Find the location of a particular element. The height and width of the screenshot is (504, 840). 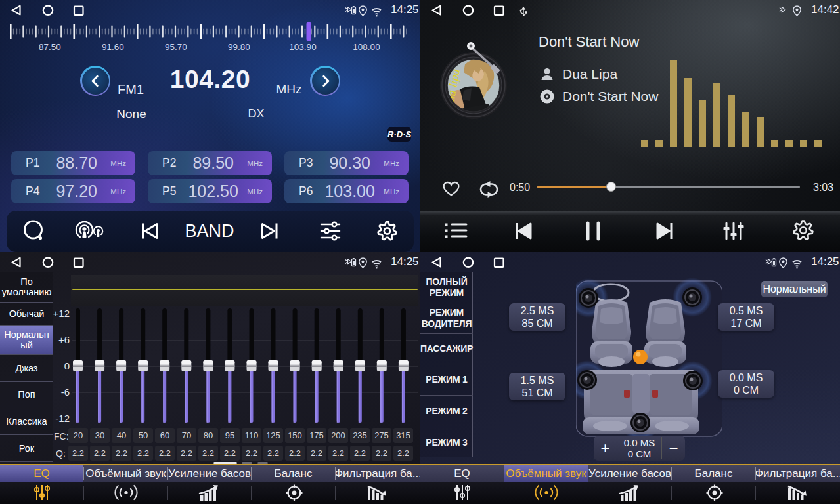

svg-text: BAND is located at coordinates (209, 231).